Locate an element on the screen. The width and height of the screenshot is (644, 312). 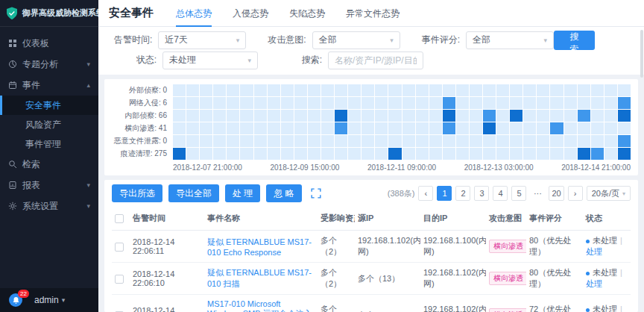
sidebar-item-event-management: 事件管理 is located at coordinates (49, 144).